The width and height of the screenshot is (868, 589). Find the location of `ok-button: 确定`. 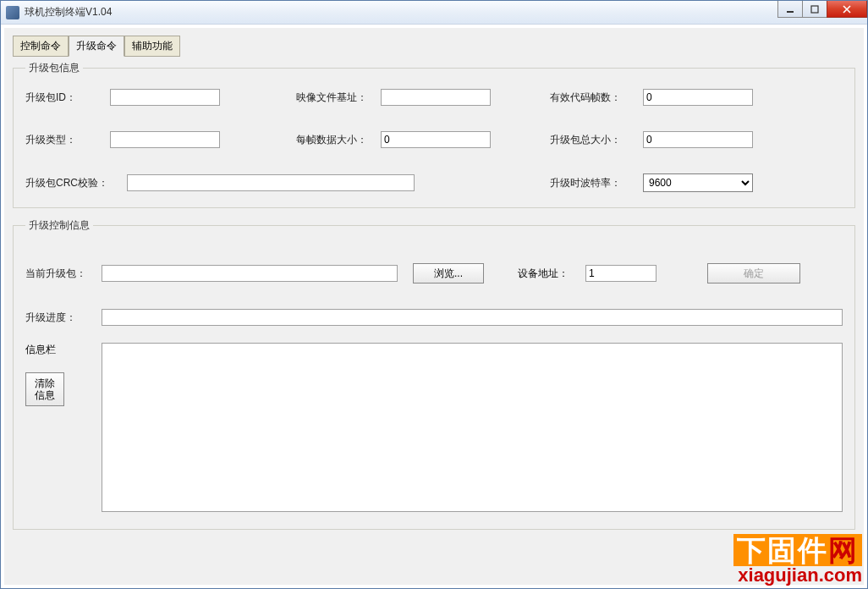

ok-button: 确定 is located at coordinates (754, 273).